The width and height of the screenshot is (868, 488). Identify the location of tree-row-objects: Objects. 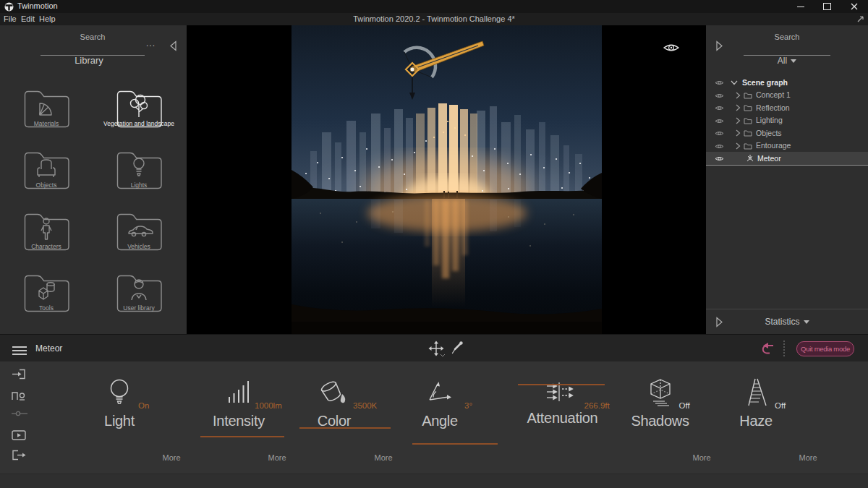
(787, 133).